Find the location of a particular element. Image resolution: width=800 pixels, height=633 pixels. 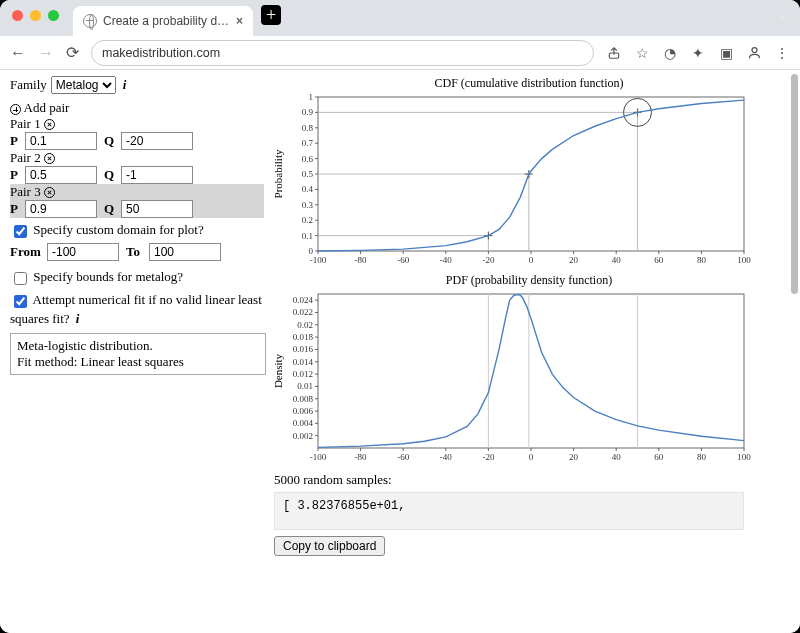

numerical-fit-checkbox-label: Attempt numerical fit if no valid linear… is located at coordinates (136, 309).